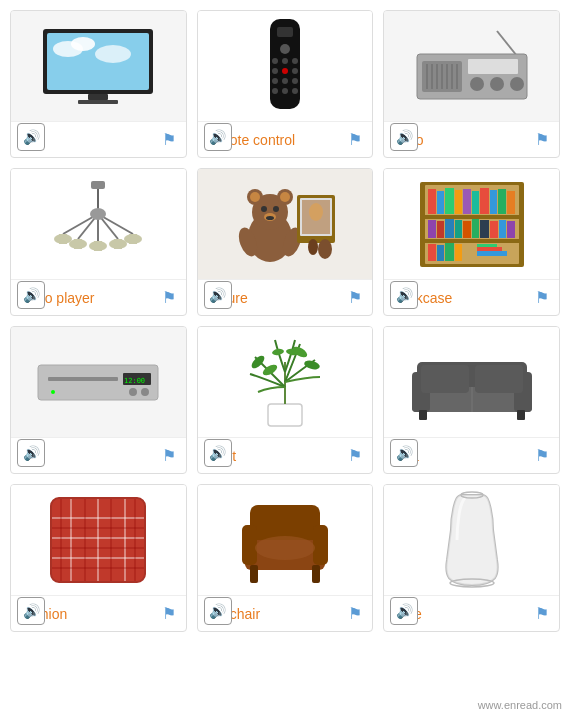 Image resolution: width=570 pixels, height=719 pixels. I want to click on flag-icon-videoplayer: ⚑, so click(169, 298).